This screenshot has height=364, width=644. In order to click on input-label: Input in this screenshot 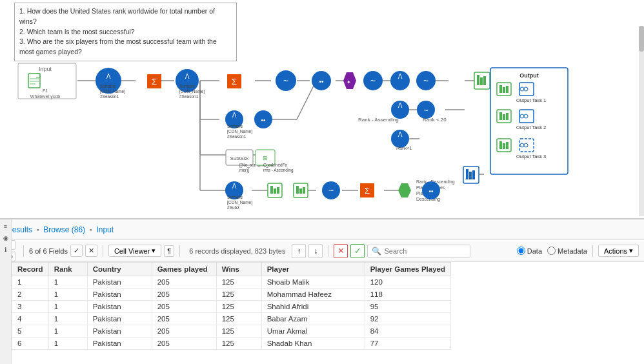, I will do `click(105, 230)`.